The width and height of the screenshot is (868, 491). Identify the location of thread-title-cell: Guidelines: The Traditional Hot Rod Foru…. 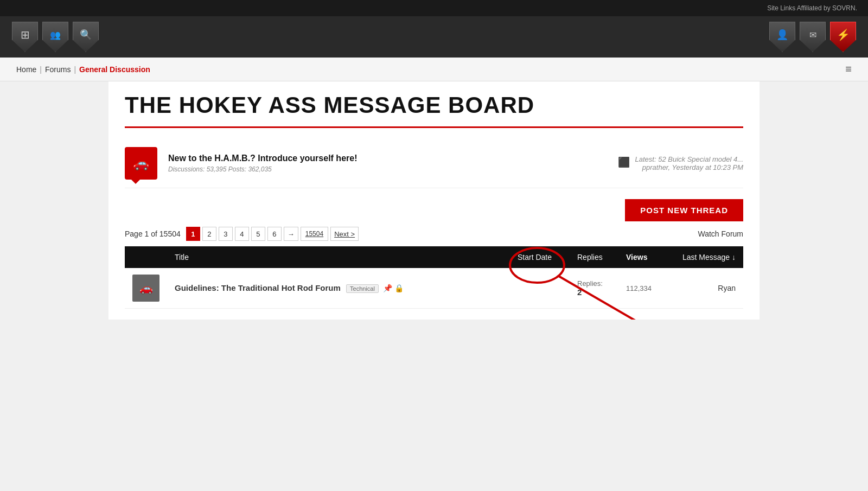
(339, 289).